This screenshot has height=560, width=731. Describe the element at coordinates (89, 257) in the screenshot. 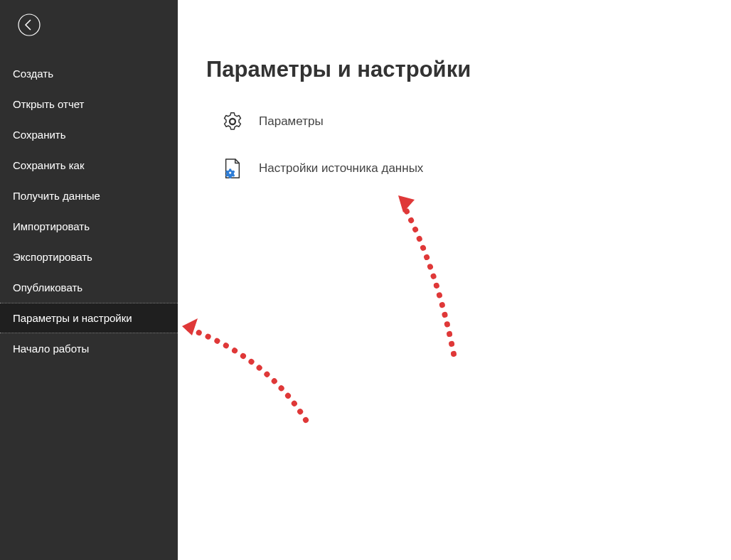

I see `sidebar-item-export: Экспортировать` at that location.